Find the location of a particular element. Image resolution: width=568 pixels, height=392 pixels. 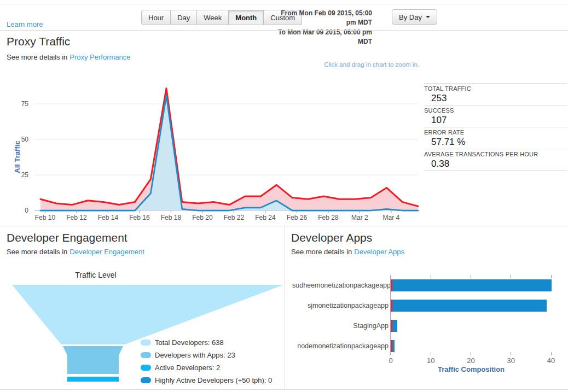

stat-value: 57.71 % is located at coordinates (496, 142).